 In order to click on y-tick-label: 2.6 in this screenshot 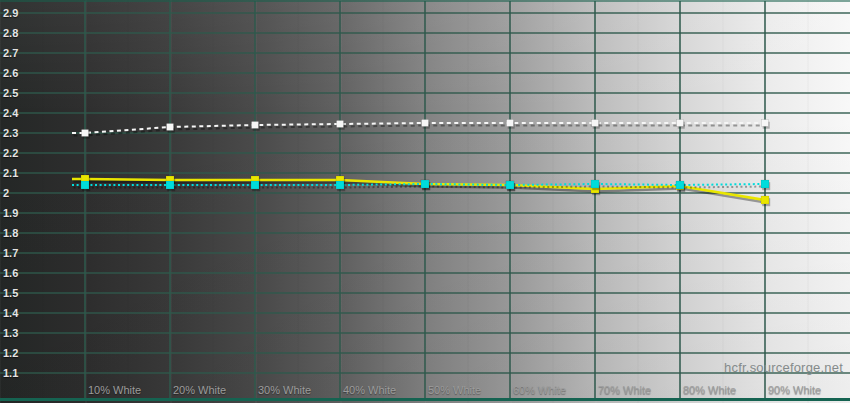, I will do `click(18, 73)`.